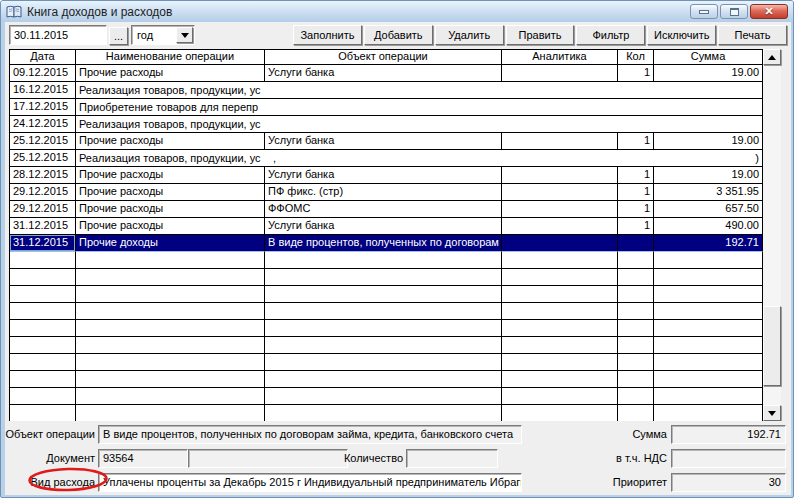  I want to click on date-picker-button: ..., so click(118, 36).